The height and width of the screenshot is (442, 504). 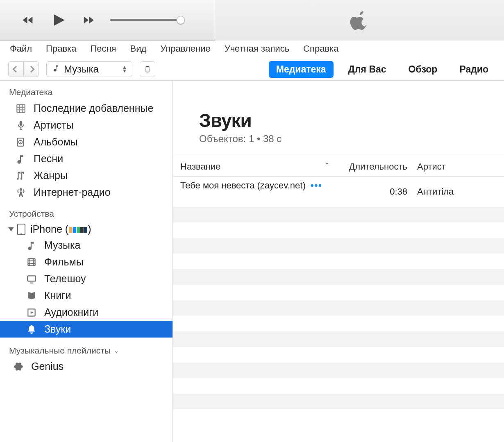 What do you see at coordinates (32, 279) in the screenshot?
I see `tv-icon` at bounding box center [32, 279].